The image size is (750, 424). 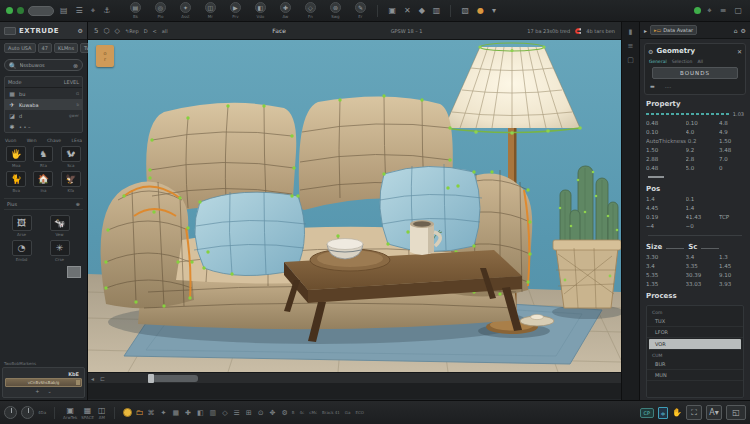 I want to click on bb-icon-0: ⌘, so click(x=152, y=413).